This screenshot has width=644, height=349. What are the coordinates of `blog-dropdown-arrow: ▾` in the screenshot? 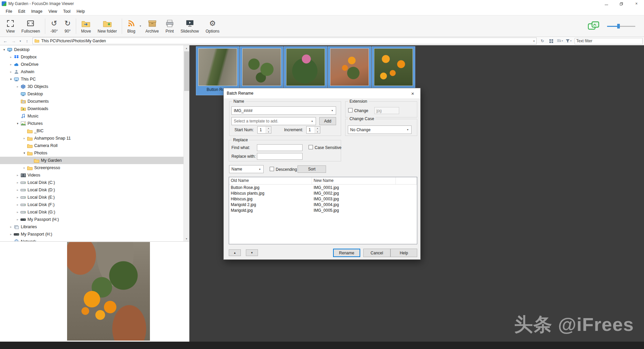 It's located at (140, 26).